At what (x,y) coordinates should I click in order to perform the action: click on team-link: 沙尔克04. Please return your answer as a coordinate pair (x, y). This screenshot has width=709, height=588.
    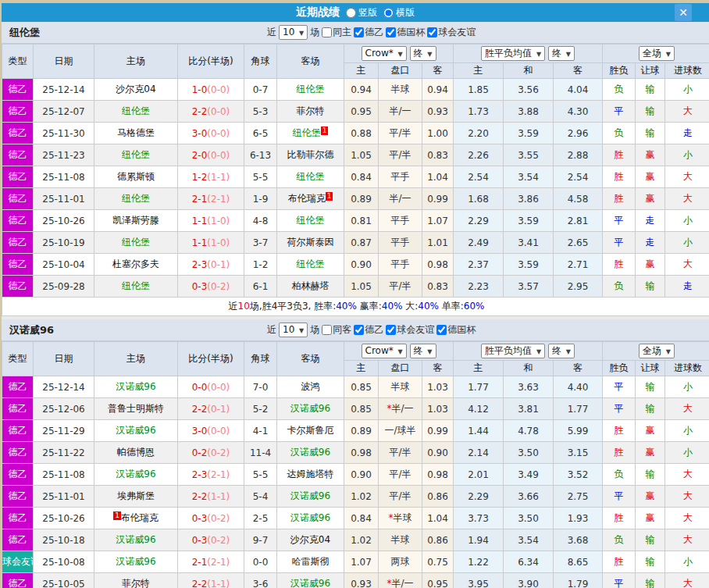
    Looking at the image, I should click on (311, 540).